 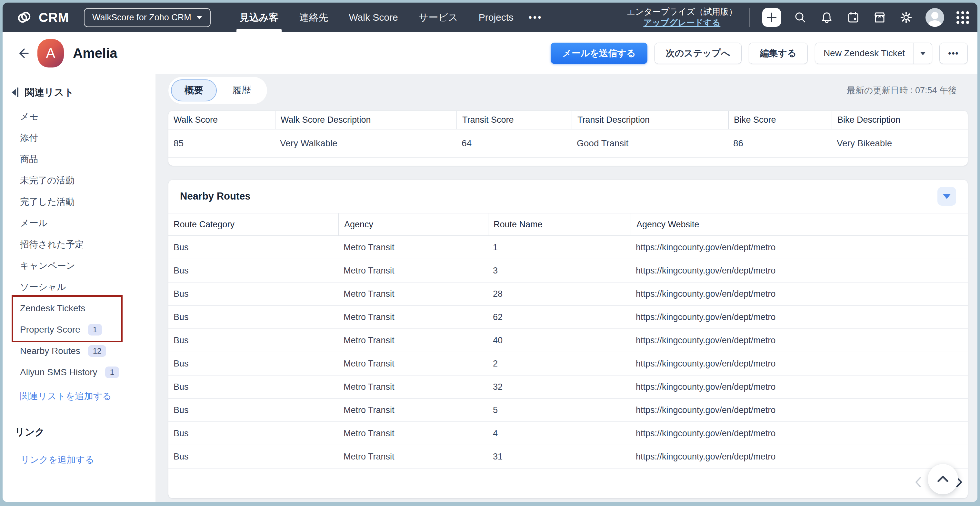 What do you see at coordinates (568, 434) in the screenshot?
I see `table-row: BusMetro Transit4https://kingcounty.gov/…` at bounding box center [568, 434].